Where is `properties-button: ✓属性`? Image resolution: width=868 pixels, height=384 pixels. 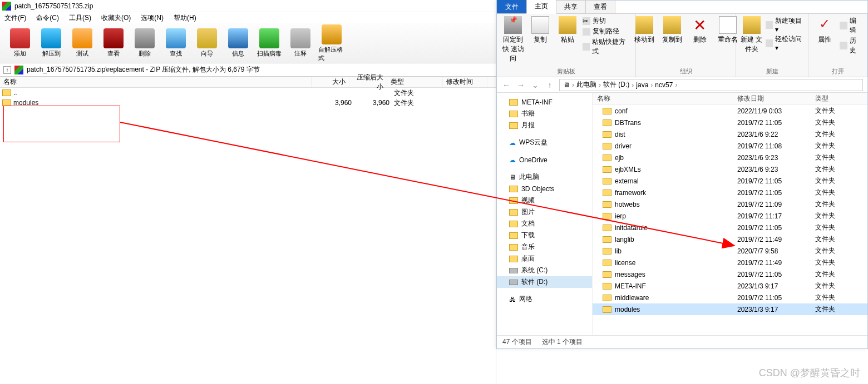 properties-button: ✓属性 is located at coordinates (825, 30).